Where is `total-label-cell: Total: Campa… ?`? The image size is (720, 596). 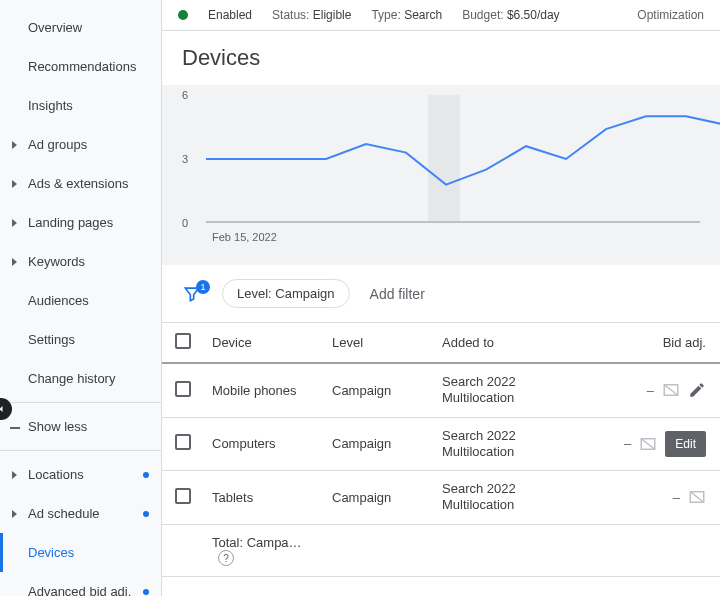 total-label-cell: Total: Campa… ? is located at coordinates (264, 550).